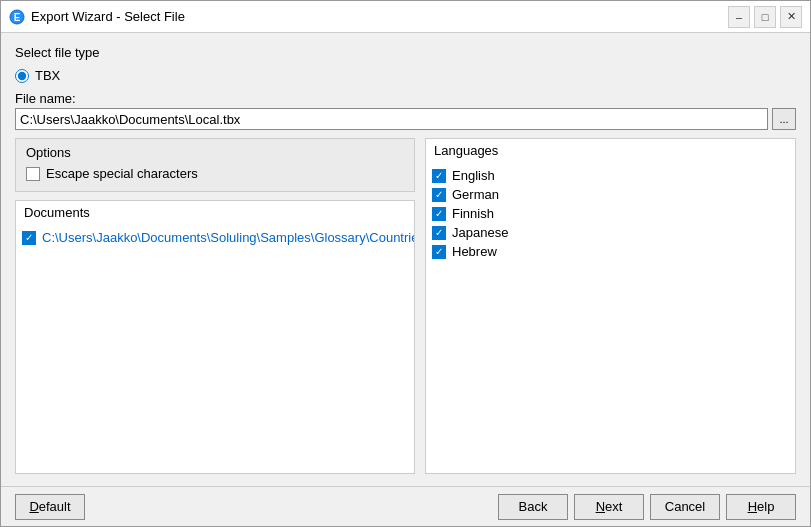 Image resolution: width=811 pixels, height=527 pixels. I want to click on options-group: Options Escape special characters, so click(215, 165).